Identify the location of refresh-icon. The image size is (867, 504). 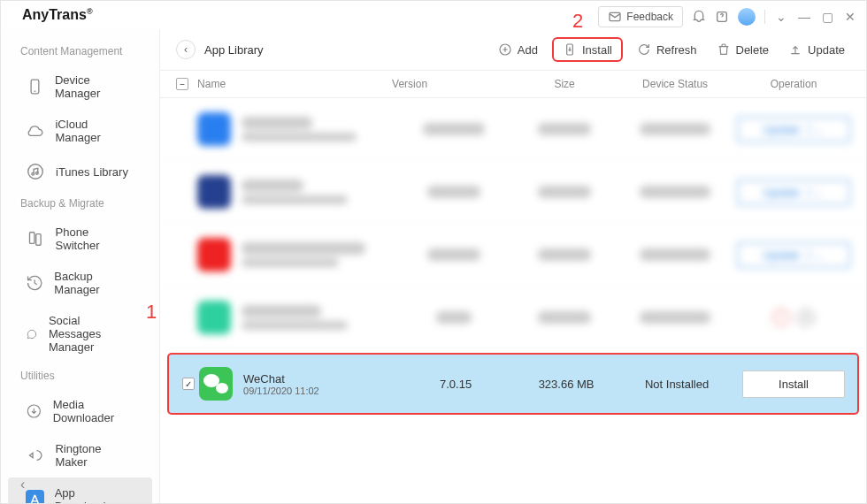
(644, 50).